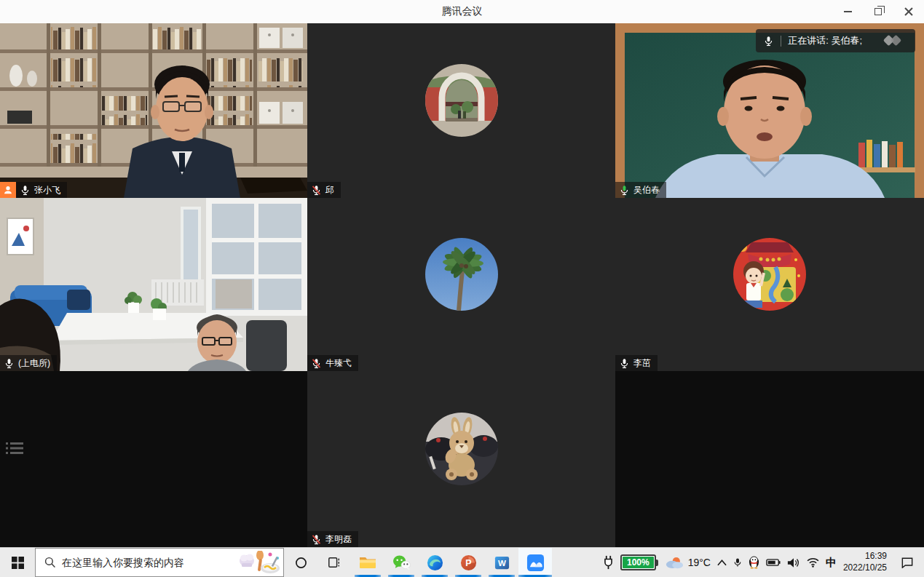  I want to click on participant-name-tag: 李茁, so click(636, 363).